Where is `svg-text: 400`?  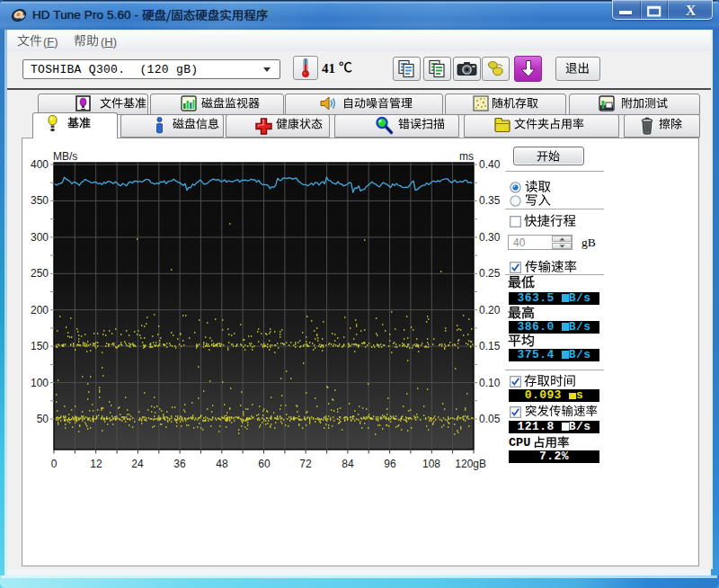 svg-text: 400 is located at coordinates (40, 165).